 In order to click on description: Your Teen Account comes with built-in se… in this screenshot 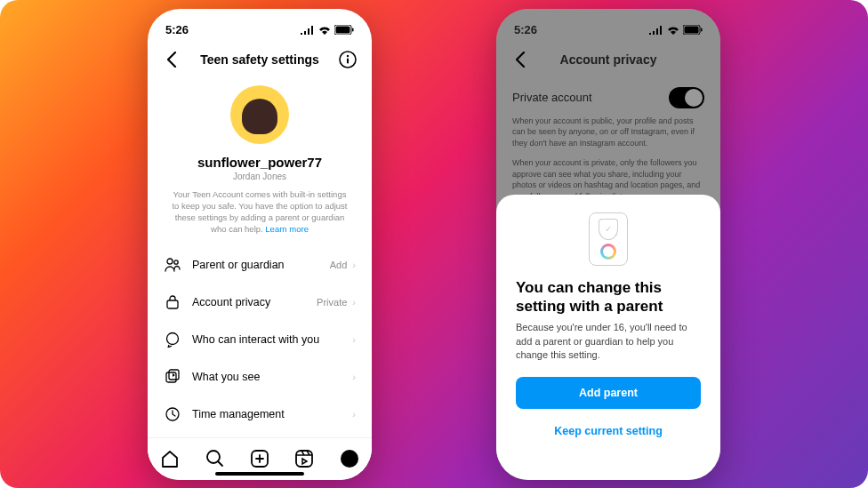, I will do `click(260, 212)`.